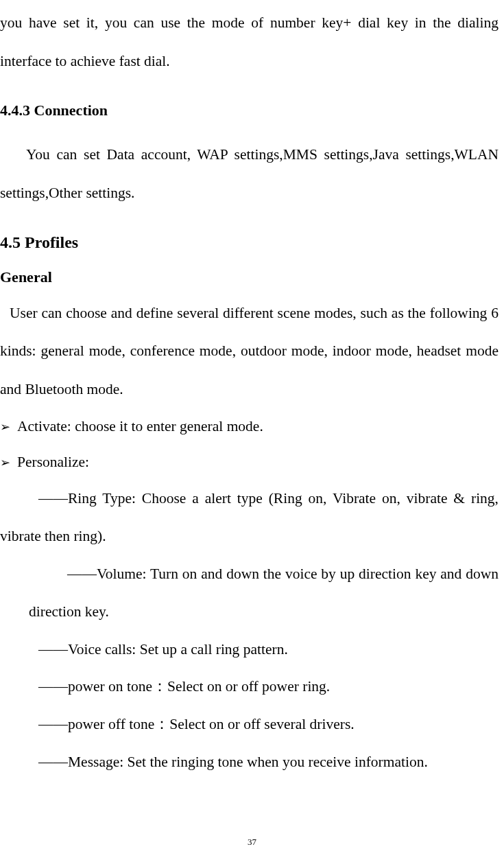 The width and height of the screenshot is (504, 860). What do you see at coordinates (53, 463) in the screenshot?
I see `bullet-personalize-text: Personalize:` at bounding box center [53, 463].